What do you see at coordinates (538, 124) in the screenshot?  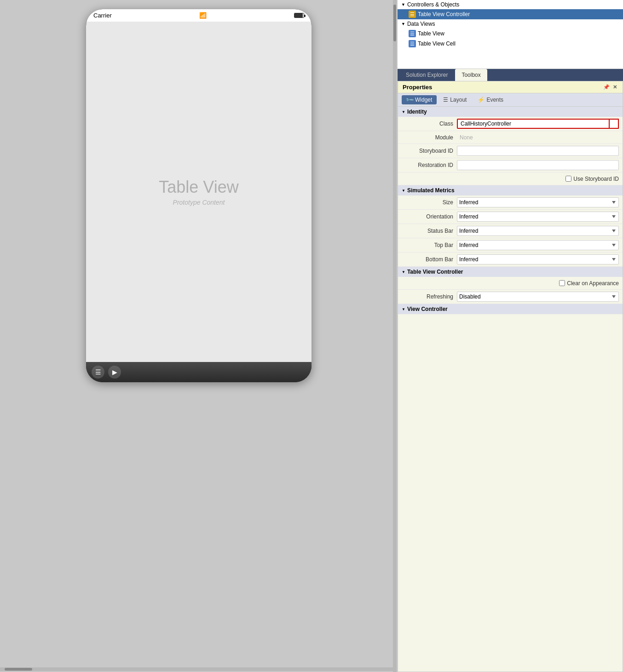 I see `class-field-wrapper` at bounding box center [538, 124].